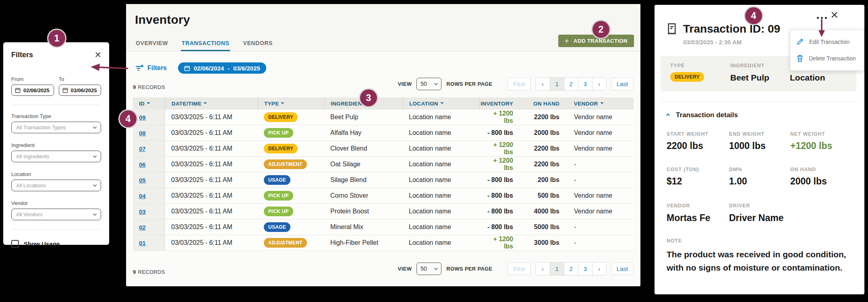 This screenshot has height=302, width=868. I want to click on transaction-details-toggle: Transaction details, so click(760, 115).